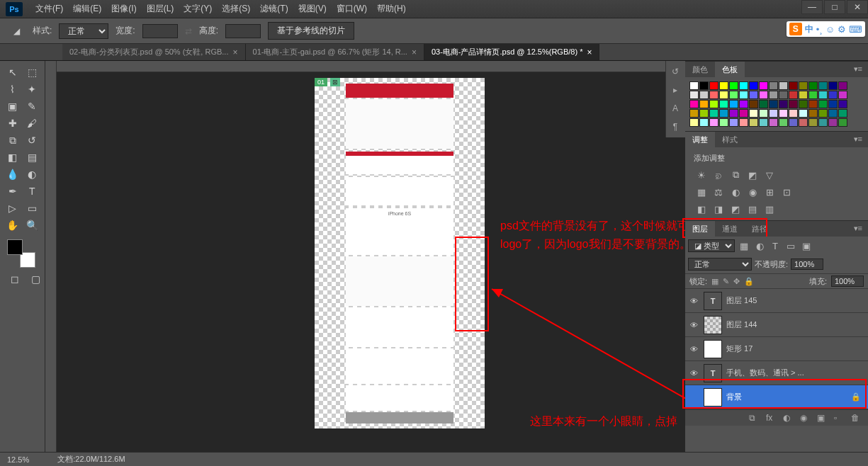 This screenshot has width=868, height=466. What do you see at coordinates (740, 348) in the screenshot?
I see `layer-name: 矩形 17` at bounding box center [740, 348].